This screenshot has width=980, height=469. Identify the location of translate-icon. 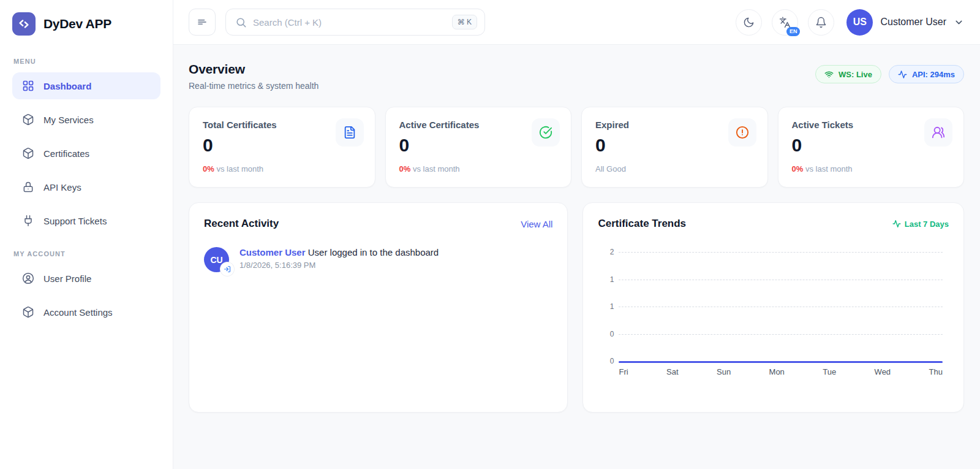
(785, 22).